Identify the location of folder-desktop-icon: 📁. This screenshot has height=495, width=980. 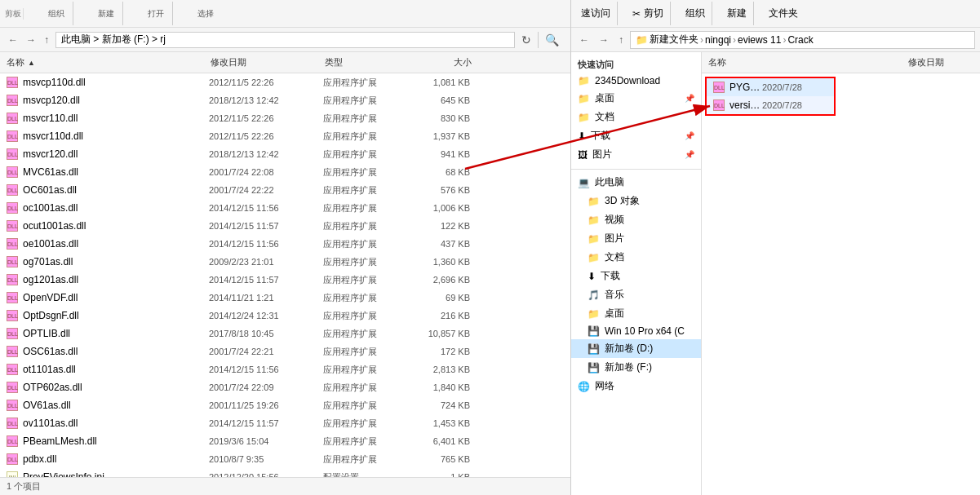
(584, 99).